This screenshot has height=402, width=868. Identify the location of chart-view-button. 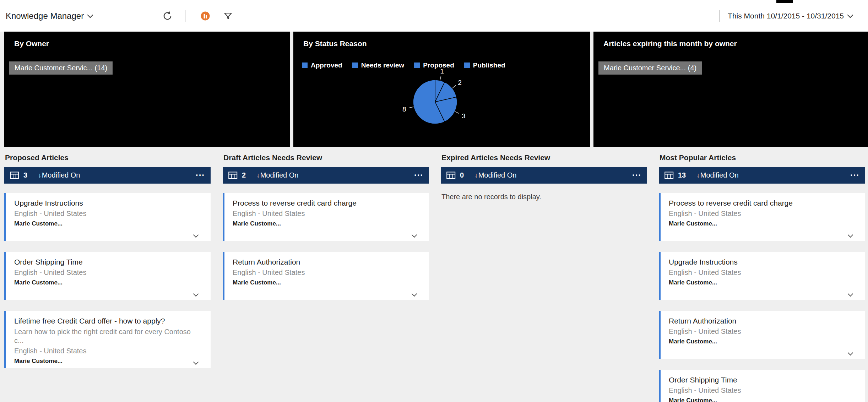
(205, 16).